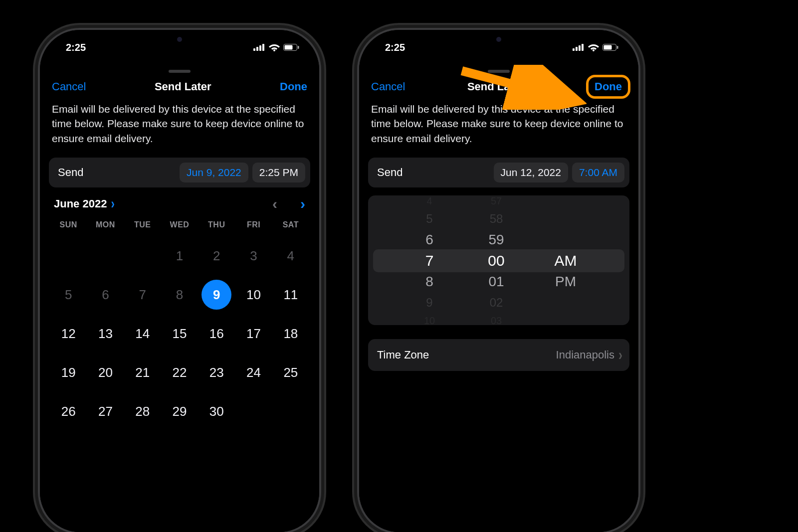 This screenshot has height=532, width=798. I want to click on weekday-label: TUE, so click(143, 227).